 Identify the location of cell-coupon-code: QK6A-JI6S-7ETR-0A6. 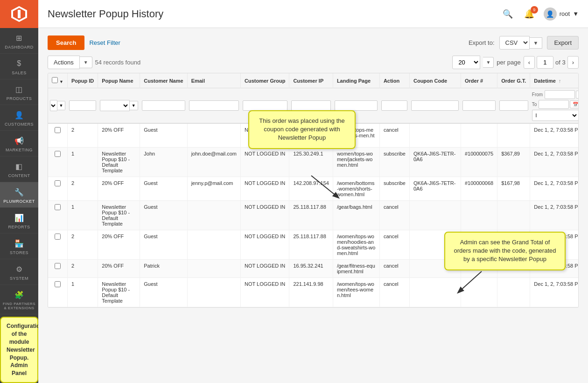
(435, 163).